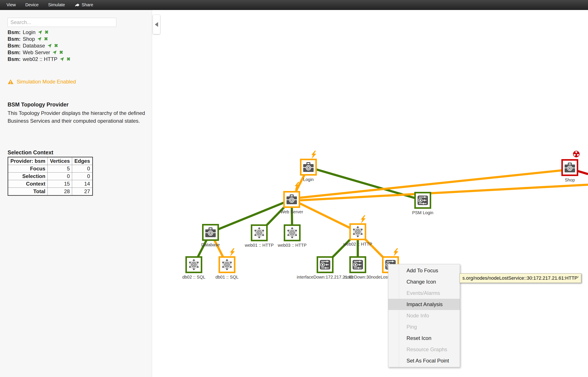 This screenshot has height=377, width=588. Describe the element at coordinates (50, 169) in the screenshot. I see `selection-table-row-focus: Focus50` at that location.